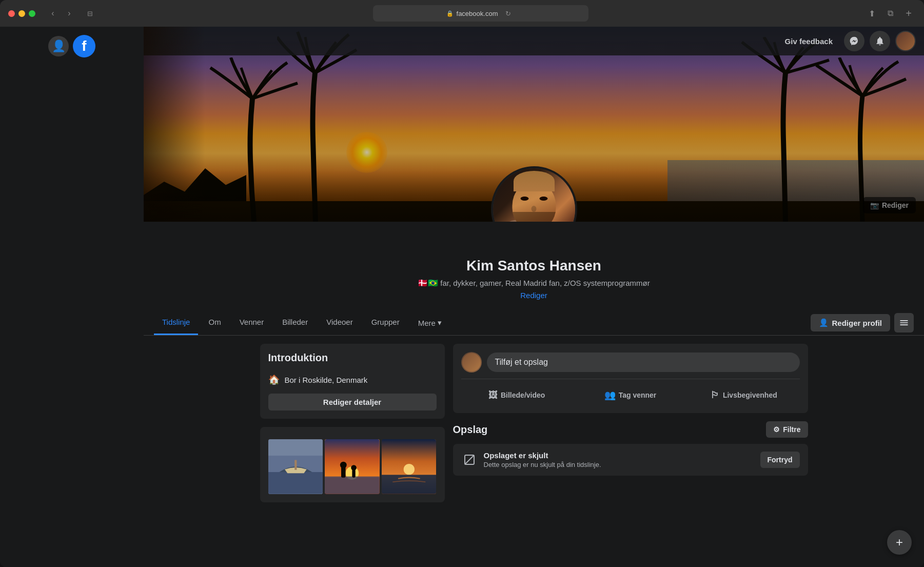  I want to click on browser-nav-buttons: ‹ ›, so click(61, 13).